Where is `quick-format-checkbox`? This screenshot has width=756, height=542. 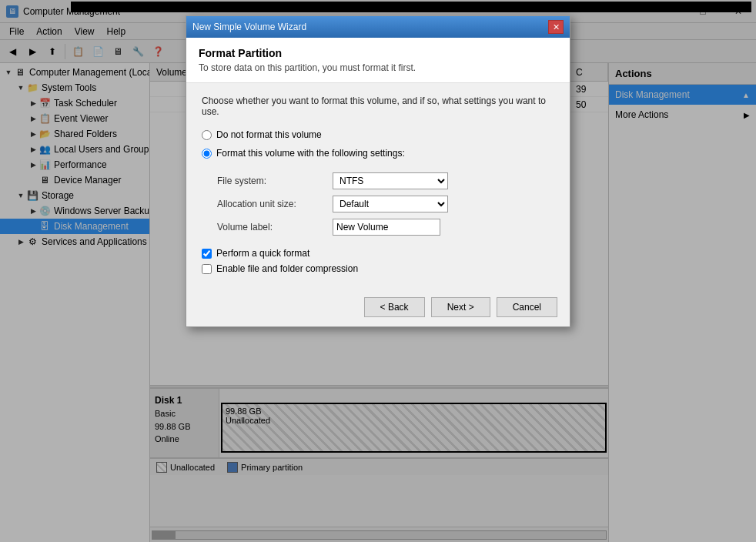
quick-format-checkbox is located at coordinates (206, 254).